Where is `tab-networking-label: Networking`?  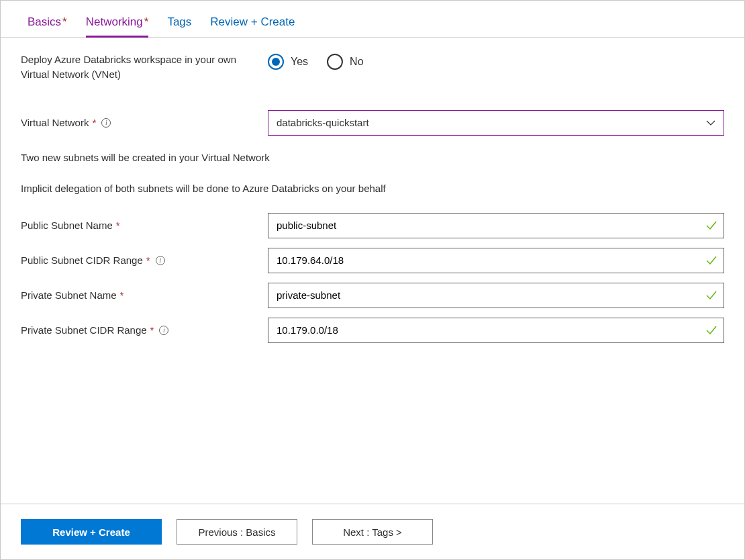
tab-networking-label: Networking is located at coordinates (114, 21).